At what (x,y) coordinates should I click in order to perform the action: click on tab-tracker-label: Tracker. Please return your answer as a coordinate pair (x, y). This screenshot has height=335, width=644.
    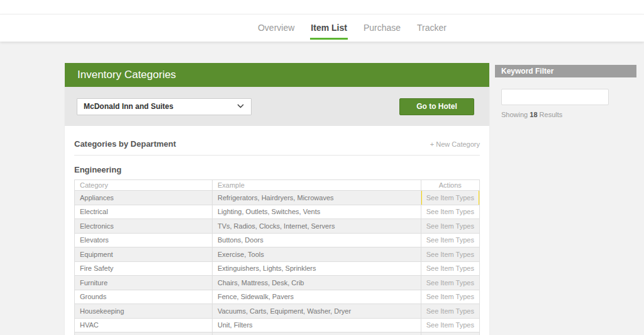
    Looking at the image, I should click on (431, 28).